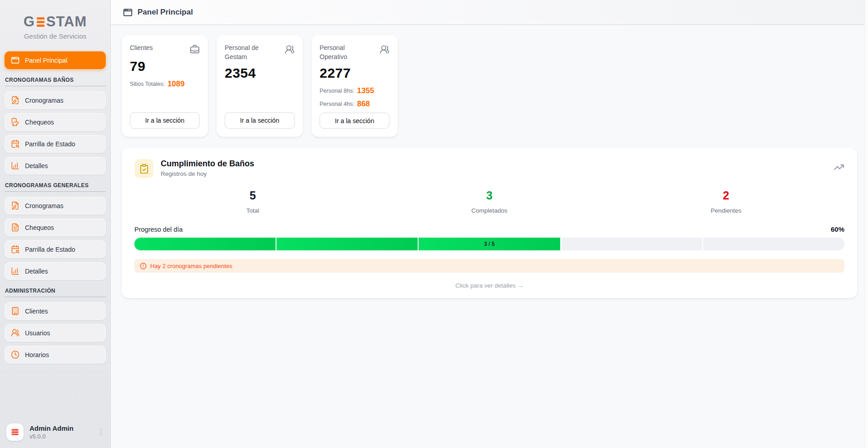 This screenshot has width=868, height=448. I want to click on page-header-icon-wrap, so click(128, 13).